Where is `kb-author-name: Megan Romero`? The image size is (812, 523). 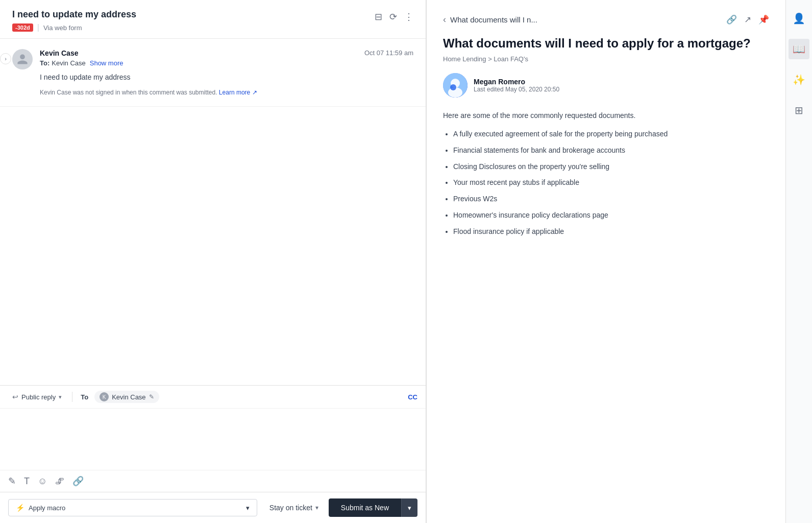 kb-author-name: Megan Romero is located at coordinates (516, 82).